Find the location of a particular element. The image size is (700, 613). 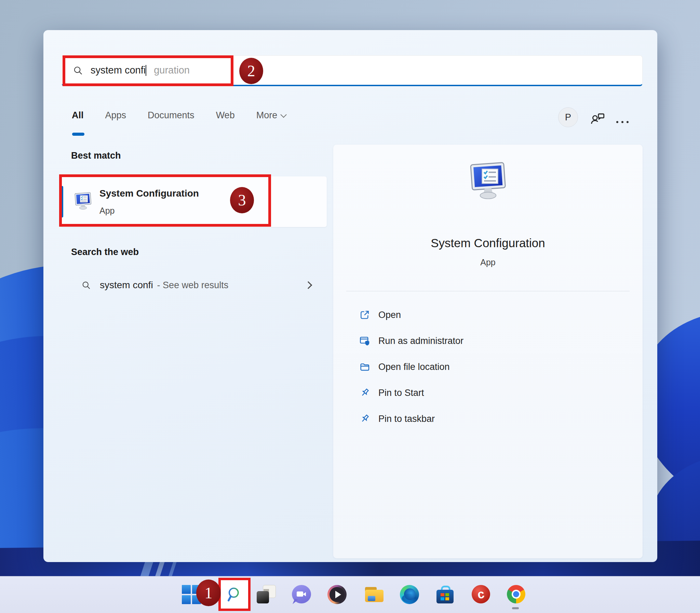

search-magnifier-icon is located at coordinates (235, 595).